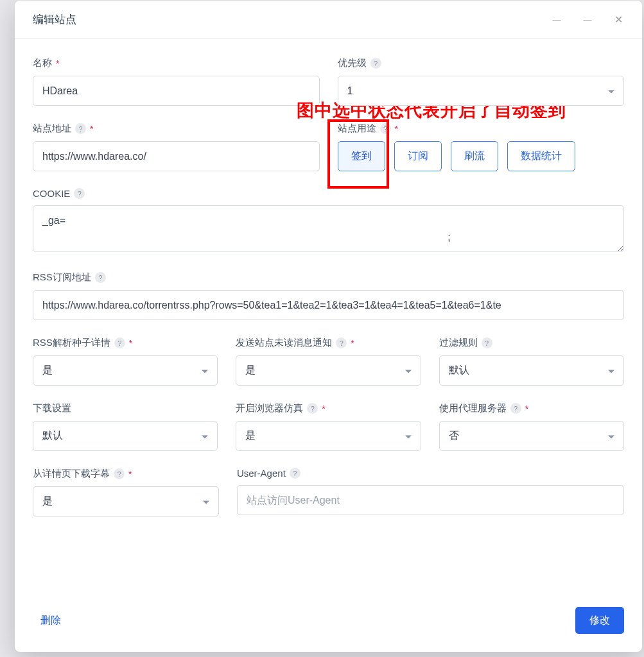 Image resolution: width=644 pixels, height=657 pixels. I want to click on rss-url-input, so click(329, 305).